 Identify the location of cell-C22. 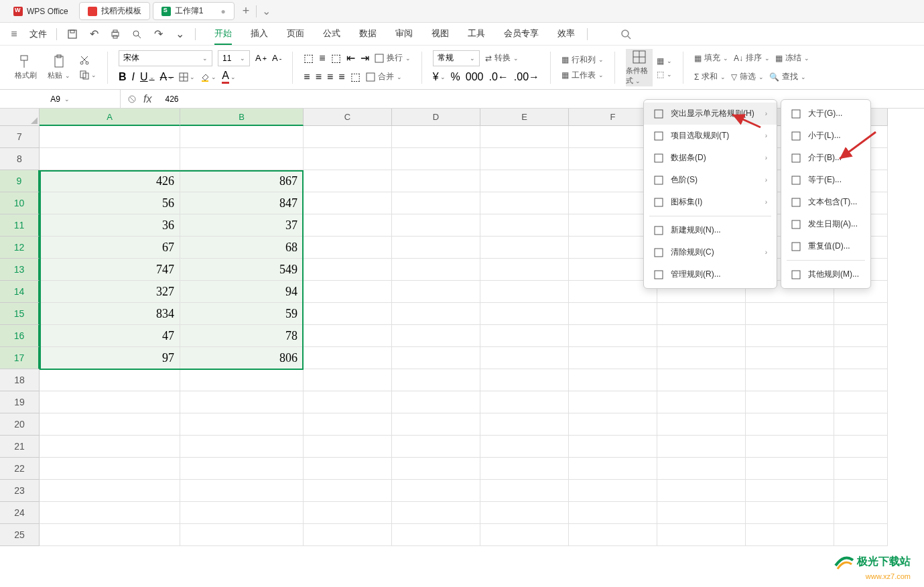
(348, 469).